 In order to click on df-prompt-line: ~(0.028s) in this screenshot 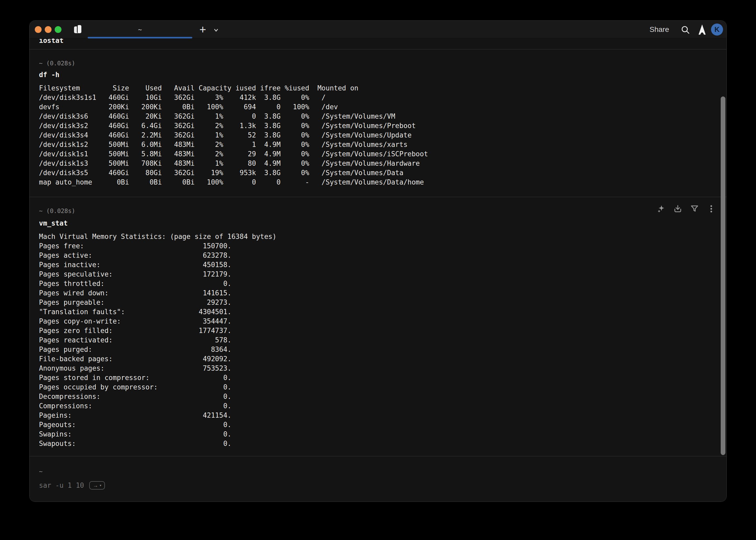, I will do `click(57, 63)`.